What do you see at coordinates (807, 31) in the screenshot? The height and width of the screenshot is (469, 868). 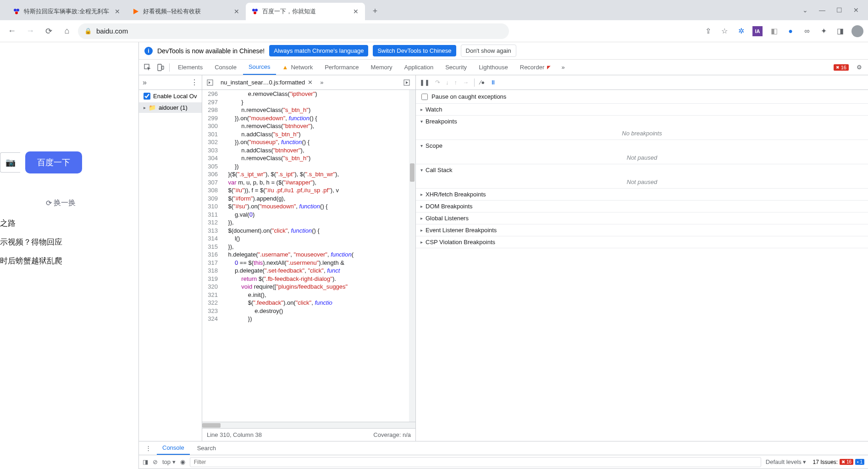 I see `extension-icon: ∞` at bounding box center [807, 31].